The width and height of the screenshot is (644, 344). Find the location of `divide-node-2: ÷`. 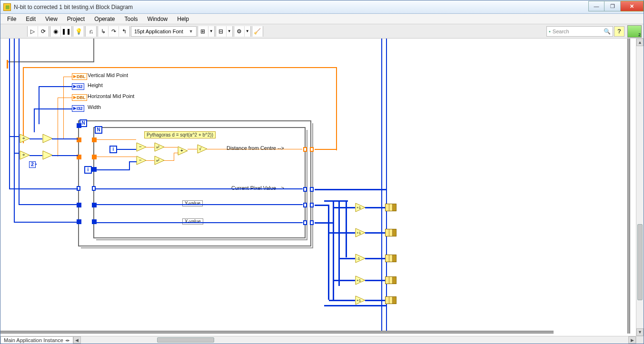

divide-node-2: ÷ is located at coordinates (25, 155).